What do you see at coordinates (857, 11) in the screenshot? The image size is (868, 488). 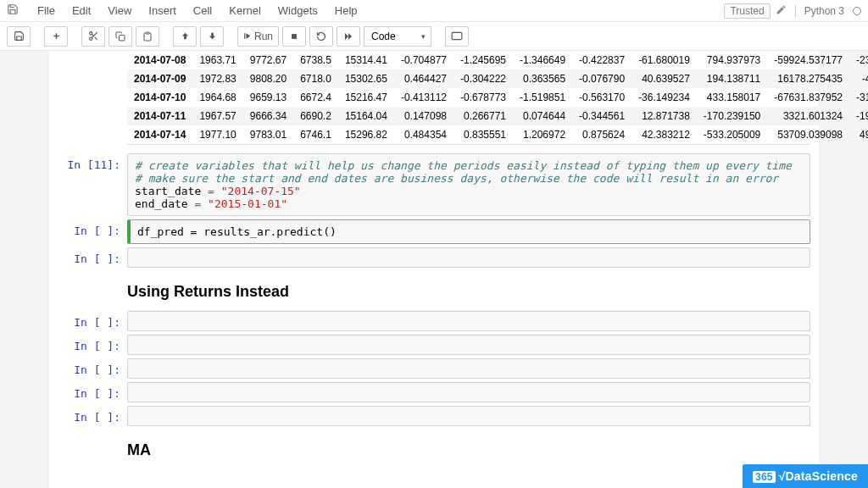 I see `kernel-status-icon` at bounding box center [857, 11].